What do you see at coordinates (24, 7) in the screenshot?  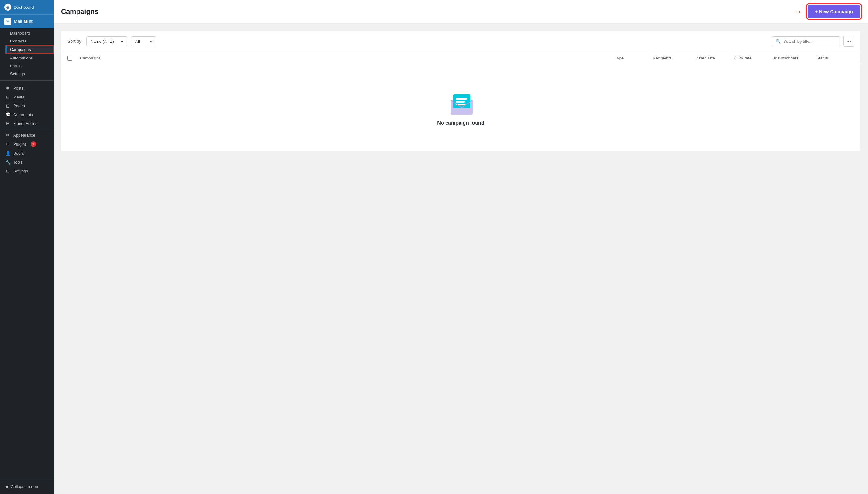 I see `wp-dashboard-label: Dashboard` at bounding box center [24, 7].